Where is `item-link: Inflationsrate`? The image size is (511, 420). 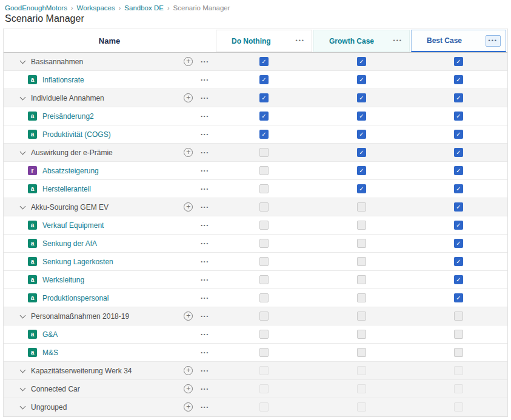 item-link: Inflationsrate is located at coordinates (63, 80).